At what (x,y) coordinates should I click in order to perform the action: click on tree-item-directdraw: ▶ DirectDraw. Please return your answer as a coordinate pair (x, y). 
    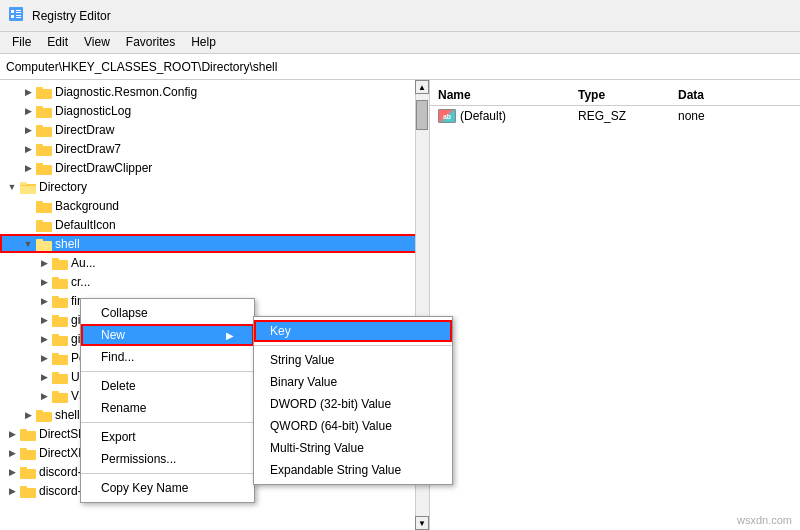
    Looking at the image, I should click on (214, 130).